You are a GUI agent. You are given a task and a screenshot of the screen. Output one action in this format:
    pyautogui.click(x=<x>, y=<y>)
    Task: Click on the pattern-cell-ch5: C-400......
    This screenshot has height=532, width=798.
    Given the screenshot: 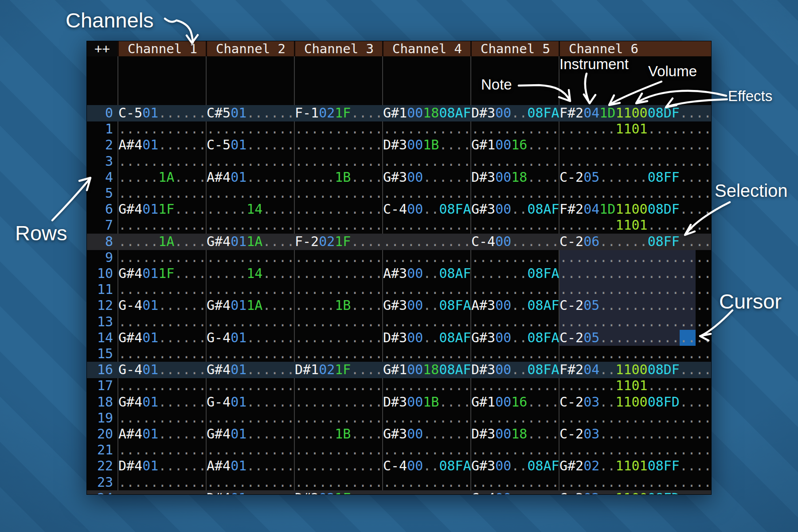 What is the action you would take?
    pyautogui.click(x=515, y=492)
    